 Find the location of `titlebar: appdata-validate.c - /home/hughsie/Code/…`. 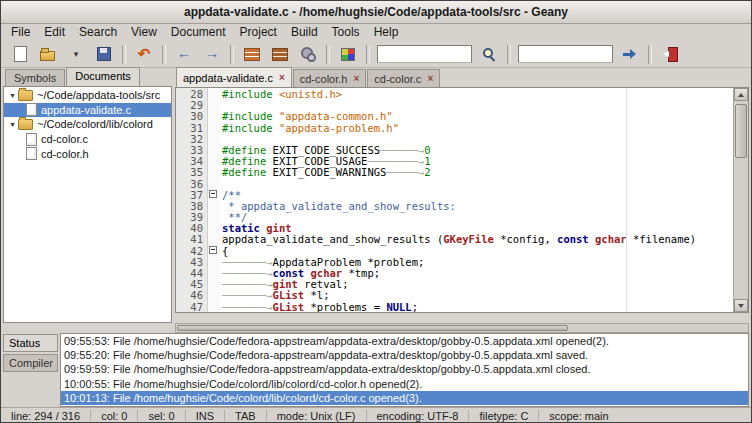

titlebar: appdata-validate.c - /home/hughsie/Code/… is located at coordinates (376, 12).